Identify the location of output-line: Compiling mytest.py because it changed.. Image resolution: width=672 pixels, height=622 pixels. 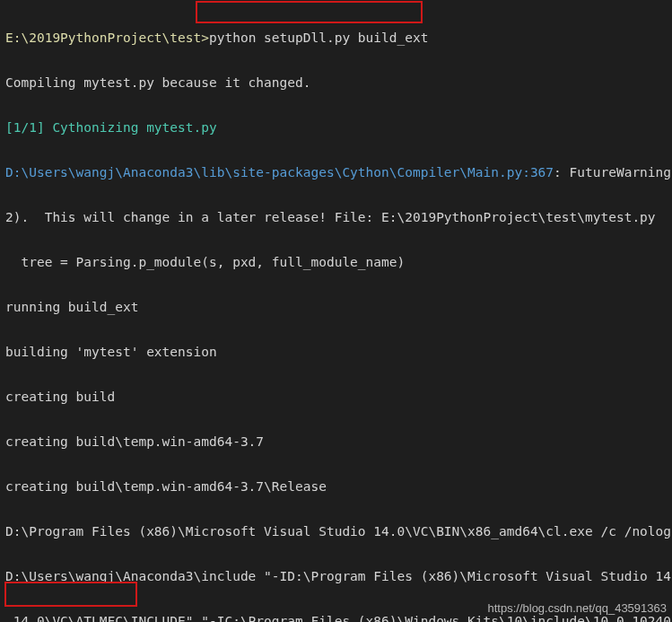
(158, 83).